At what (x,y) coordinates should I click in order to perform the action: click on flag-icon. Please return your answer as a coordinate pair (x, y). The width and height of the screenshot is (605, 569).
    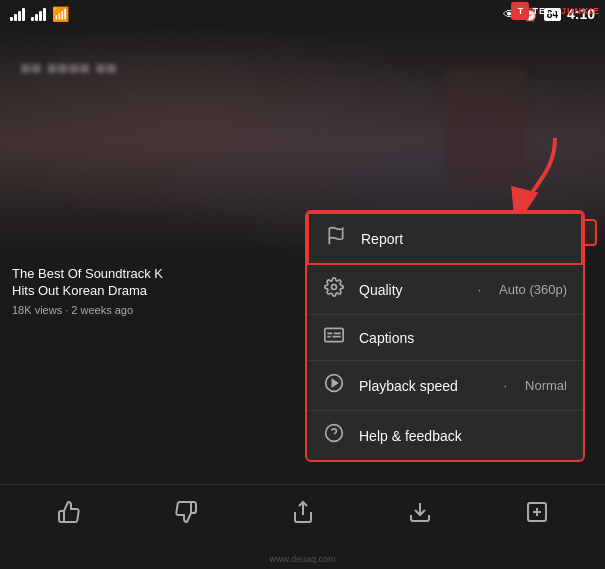
    Looking at the image, I should click on (336, 238).